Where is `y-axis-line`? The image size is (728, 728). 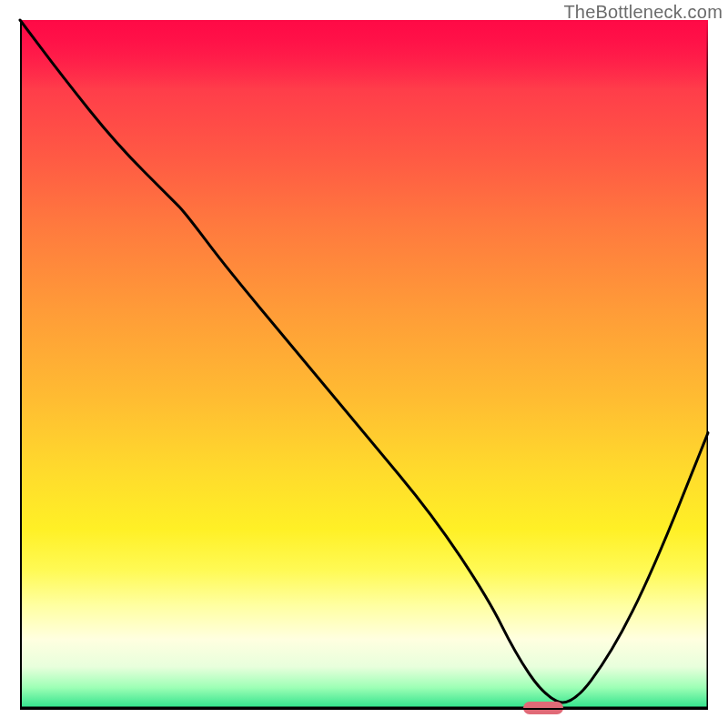
y-axis-line is located at coordinates (21, 364).